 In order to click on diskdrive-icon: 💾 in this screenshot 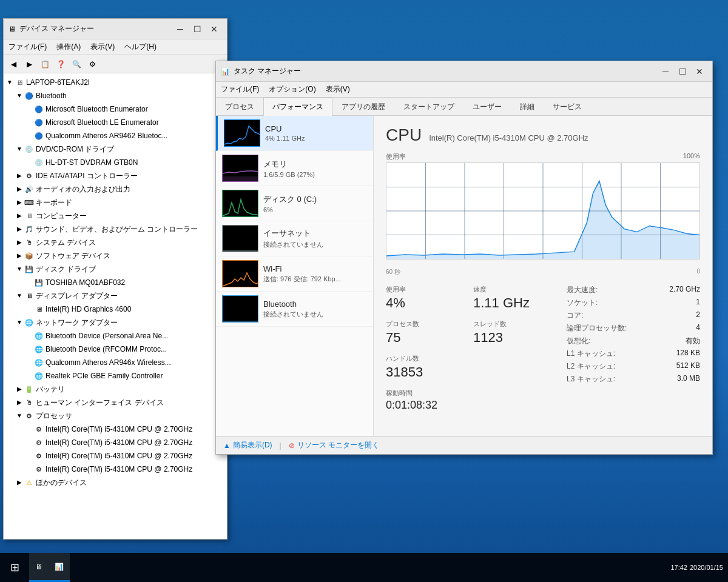, I will do `click(29, 269)`.